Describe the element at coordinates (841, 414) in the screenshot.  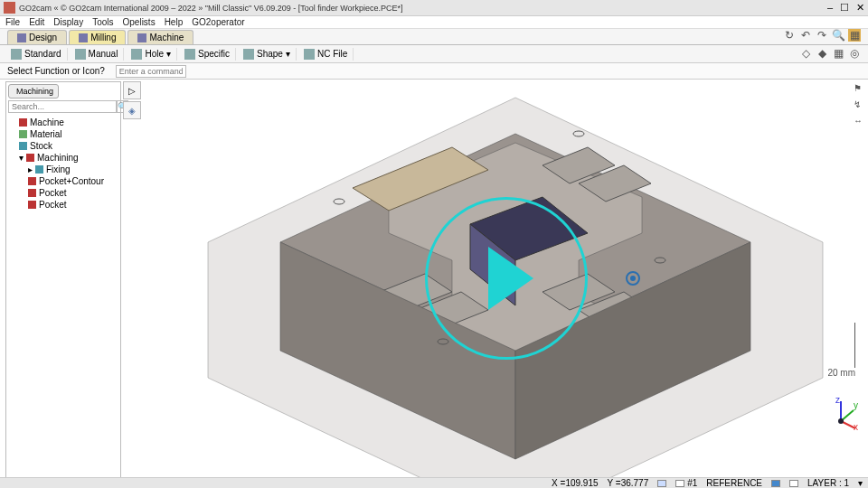
I see `axis-triad: x y z` at that location.